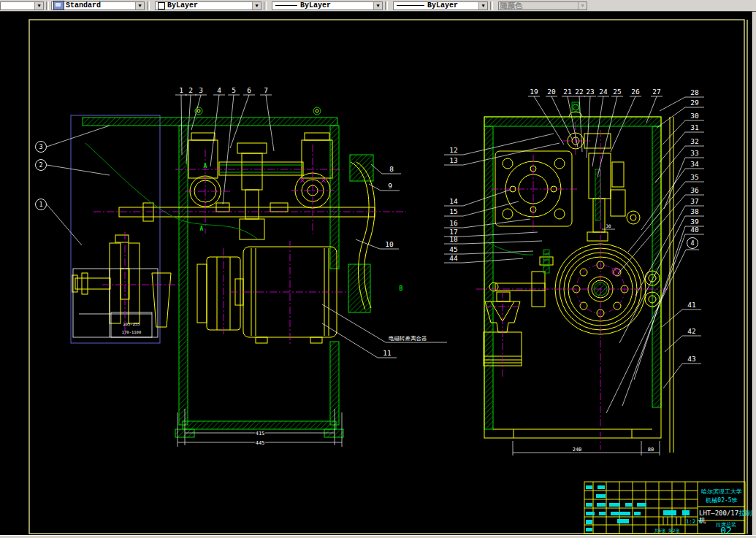  What do you see at coordinates (440, 6) in the screenshot?
I see `lineweight-combo: ByLayer ▼` at bounding box center [440, 6].